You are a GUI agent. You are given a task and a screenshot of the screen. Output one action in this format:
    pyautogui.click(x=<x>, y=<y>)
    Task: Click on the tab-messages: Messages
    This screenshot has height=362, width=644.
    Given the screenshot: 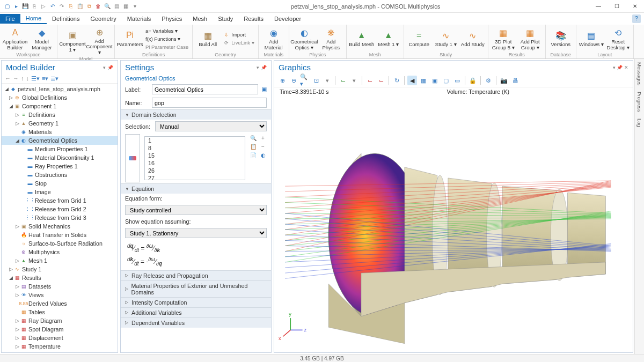 What is the action you would take?
    pyautogui.click(x=640, y=74)
    